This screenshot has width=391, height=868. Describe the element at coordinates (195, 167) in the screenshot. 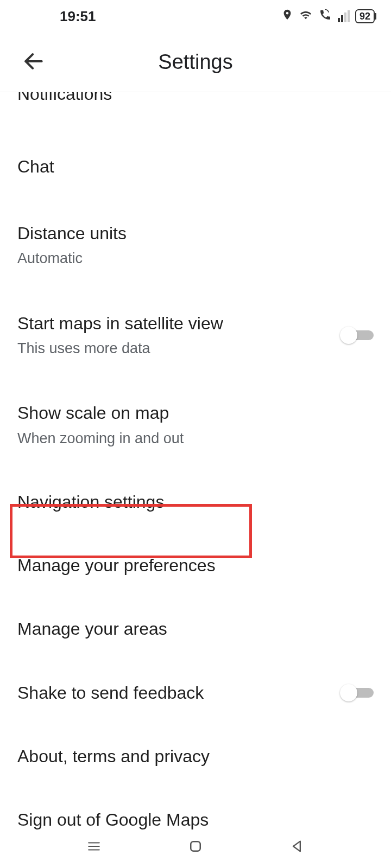

I see `chat-label: Chat` at that location.